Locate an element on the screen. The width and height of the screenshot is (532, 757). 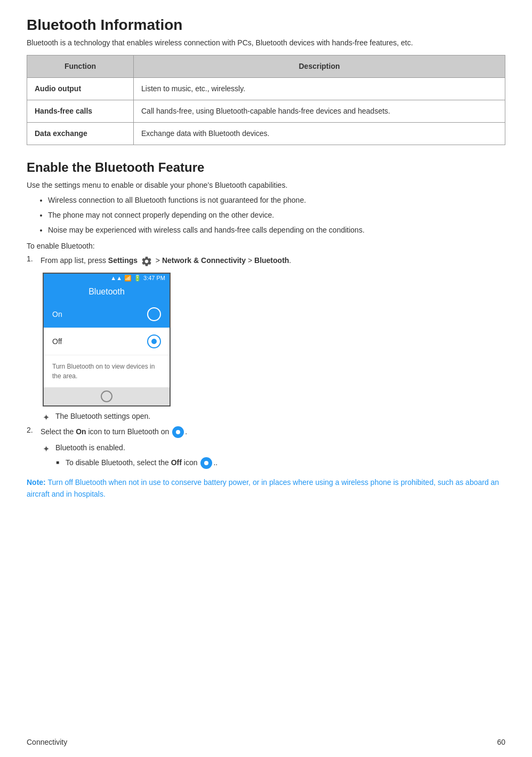
table-row: Data exchangeExchange data with Bluetoot… is located at coordinates (267, 133).